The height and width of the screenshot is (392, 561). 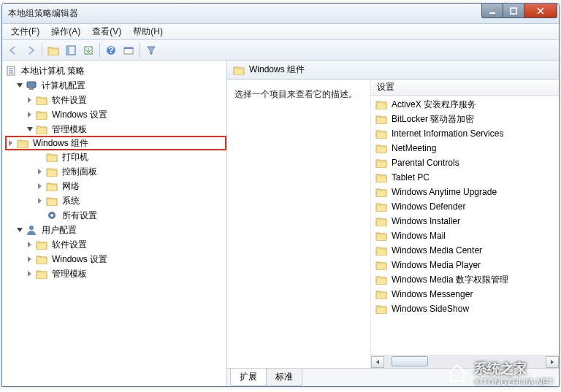 What do you see at coordinates (428, 207) in the screenshot?
I see `list-item-label: Windows Defender` at bounding box center [428, 207].